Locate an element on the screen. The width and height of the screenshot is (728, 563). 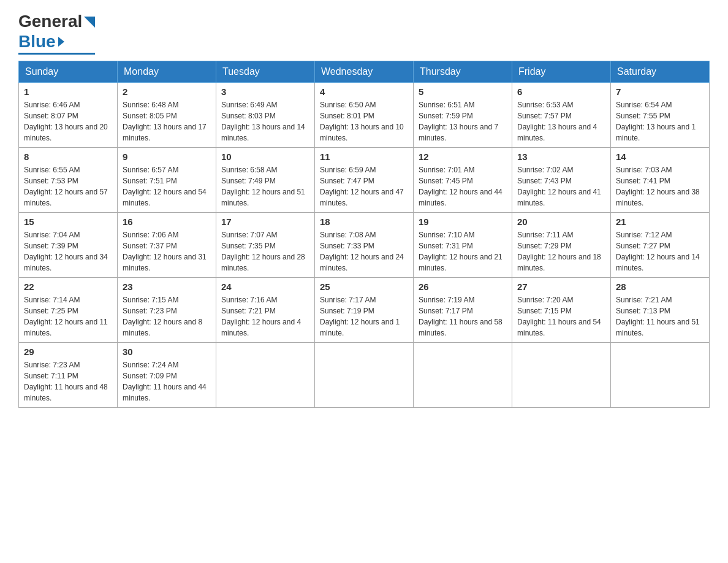
day-number: 26 is located at coordinates (463, 287).